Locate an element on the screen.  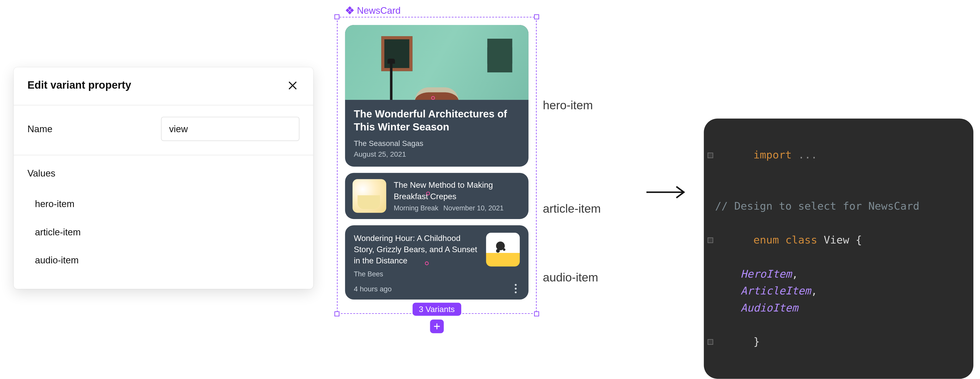
article-date: November 10, 2021 is located at coordinates (473, 208).